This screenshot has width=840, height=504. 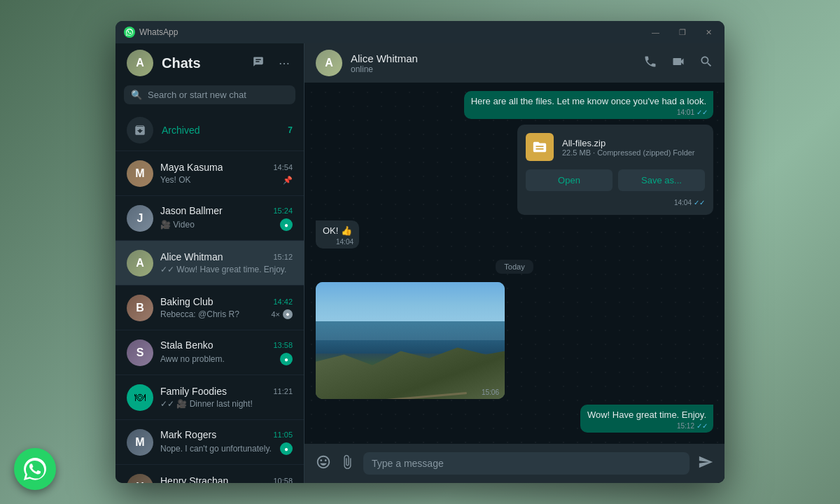 What do you see at coordinates (629, 147) in the screenshot?
I see `file-info: All-files.zip 22.5 MB · Compressed (zipp…` at bounding box center [629, 147].